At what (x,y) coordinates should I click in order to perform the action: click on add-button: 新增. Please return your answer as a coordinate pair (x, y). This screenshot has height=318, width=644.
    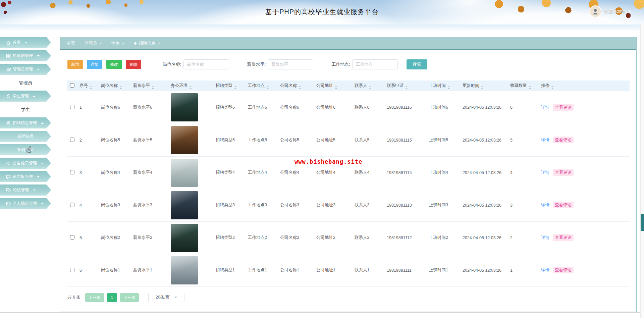
    Looking at the image, I should click on (75, 64).